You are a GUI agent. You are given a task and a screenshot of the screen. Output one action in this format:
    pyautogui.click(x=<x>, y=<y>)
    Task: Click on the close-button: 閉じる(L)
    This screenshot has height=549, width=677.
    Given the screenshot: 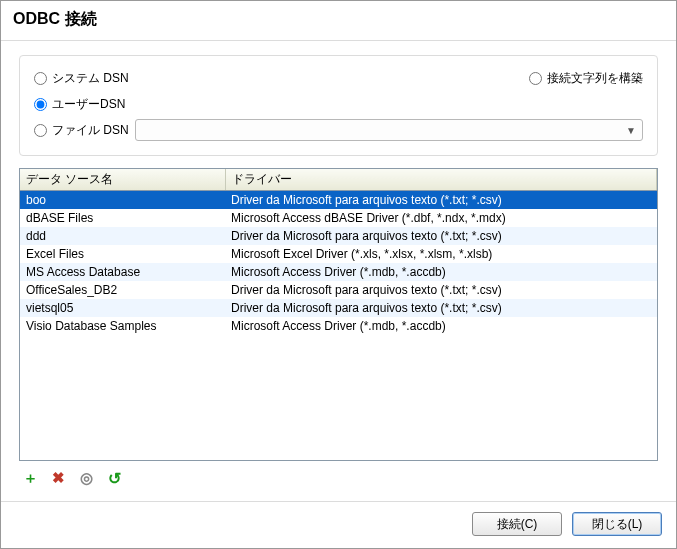 What is the action you would take?
    pyautogui.click(x=617, y=524)
    